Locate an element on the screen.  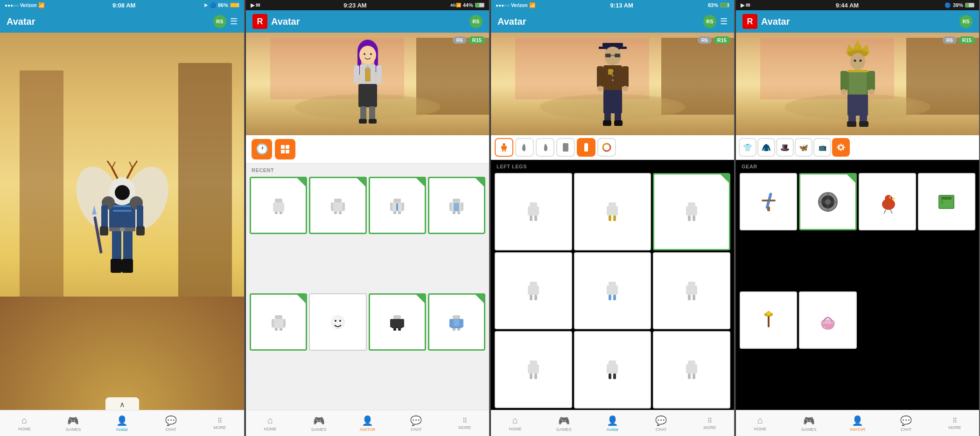
header-1: Avatar RS ☰ is located at coordinates (122, 21).